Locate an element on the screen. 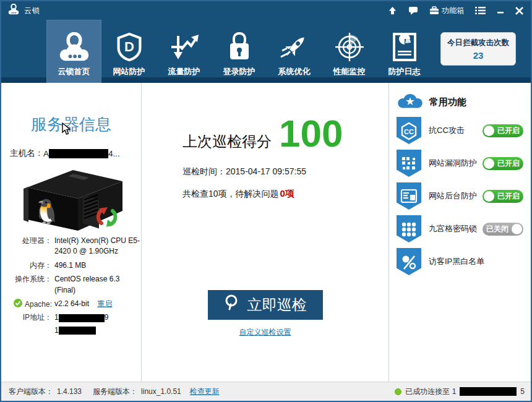  check-update-link: 检查更新 is located at coordinates (205, 392).